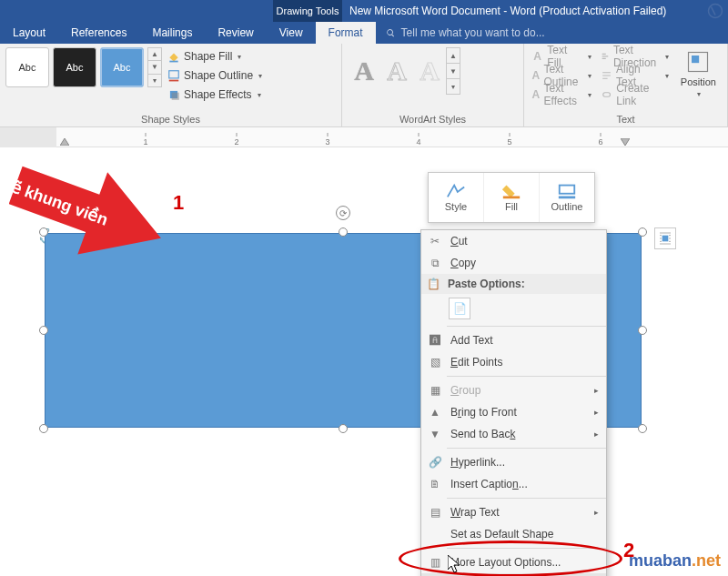 Image resolution: width=728 pixels, height=576 pixels. I want to click on shape-style-thumb-1: Abc, so click(27, 67).